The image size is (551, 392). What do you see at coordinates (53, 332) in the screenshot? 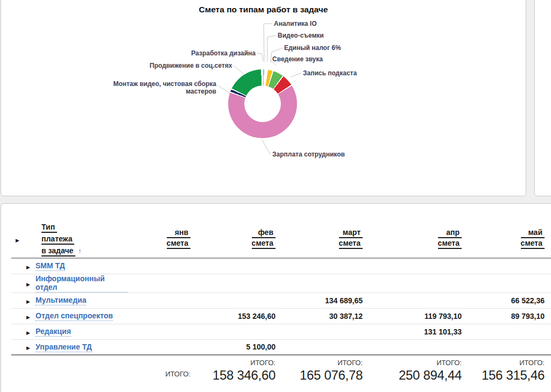
I see `row-link-redakciya: Редакция` at bounding box center [53, 332].